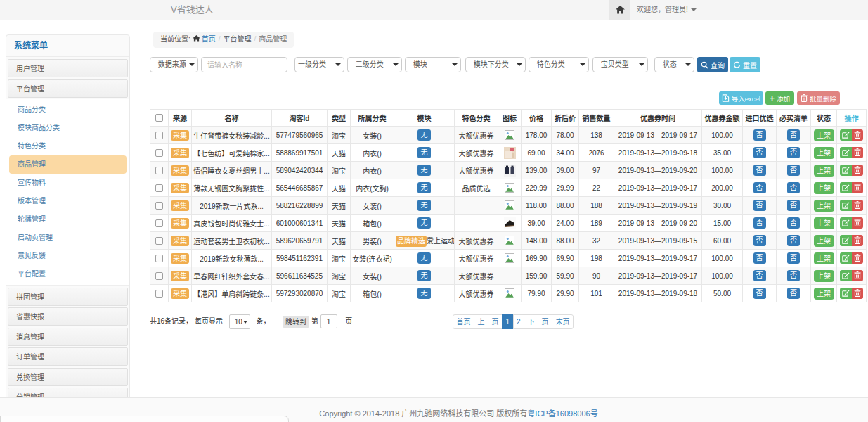  Describe the element at coordinates (538, 322) in the screenshot. I see `pager-button-下一页: 下一页` at that location.